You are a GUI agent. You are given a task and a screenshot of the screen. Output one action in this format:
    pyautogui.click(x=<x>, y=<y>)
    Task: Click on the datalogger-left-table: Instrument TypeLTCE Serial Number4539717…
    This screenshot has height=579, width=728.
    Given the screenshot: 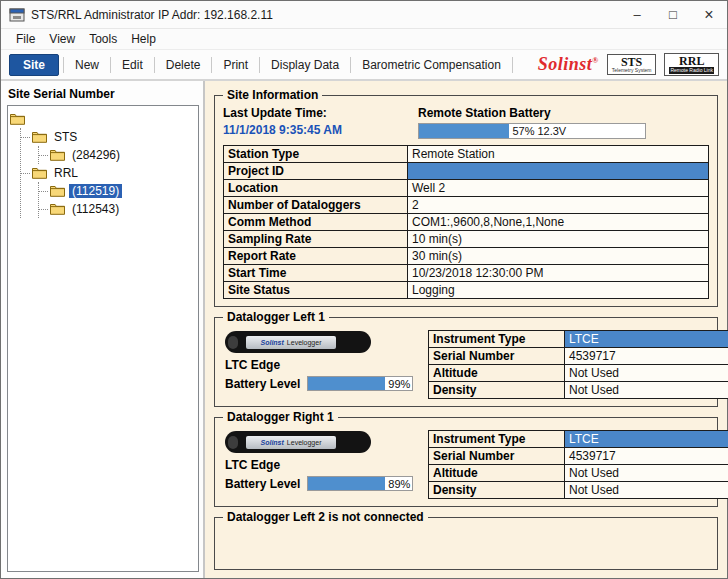 What is the action you would take?
    pyautogui.click(x=578, y=364)
    